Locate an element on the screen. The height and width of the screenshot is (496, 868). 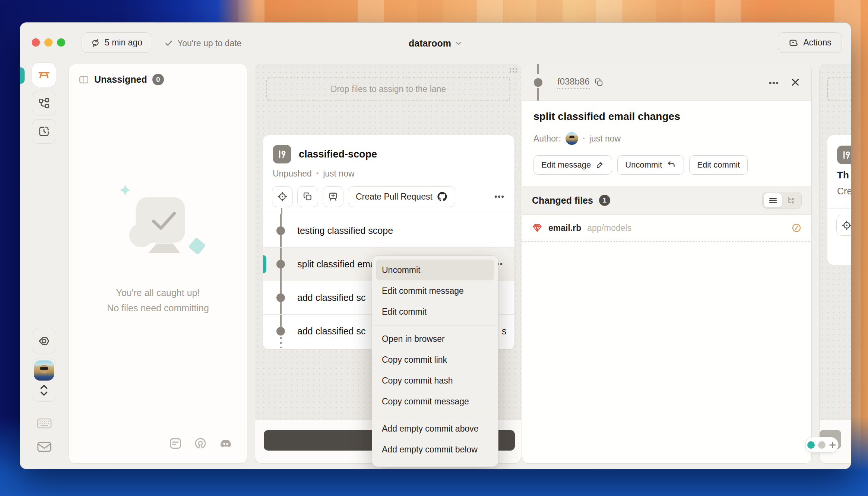
next-branch-lane: Th Cre is located at coordinates (835, 264).